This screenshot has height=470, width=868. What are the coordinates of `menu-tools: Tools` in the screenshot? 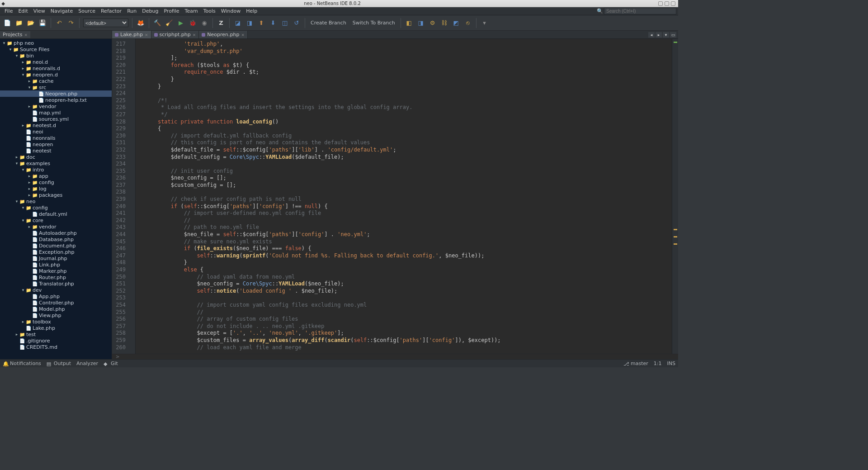 It's located at (210, 11).